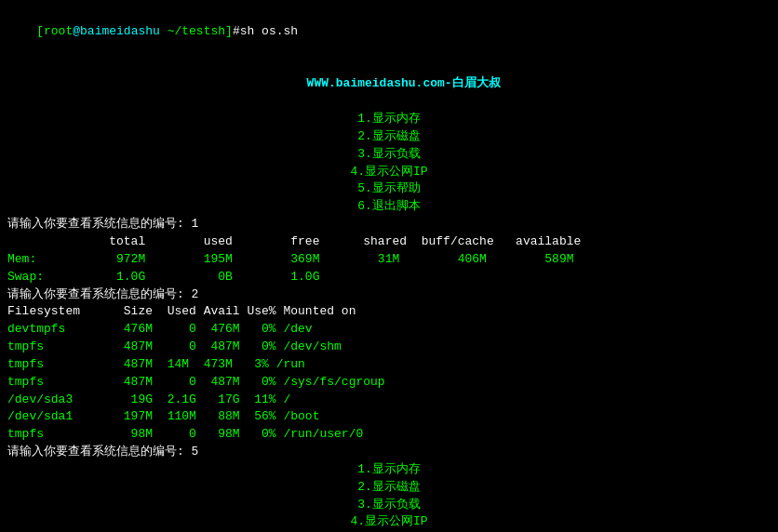  I want to click on watermark-line: WWW.baimeidashu.com-白眉大叔, so click(389, 86).